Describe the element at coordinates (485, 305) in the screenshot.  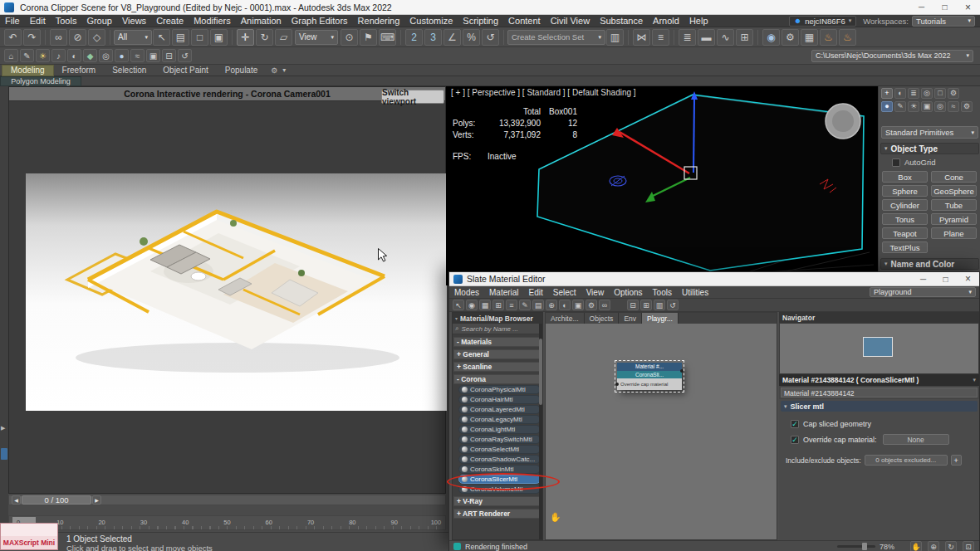
I see `assign-material-icon: ▦` at that location.